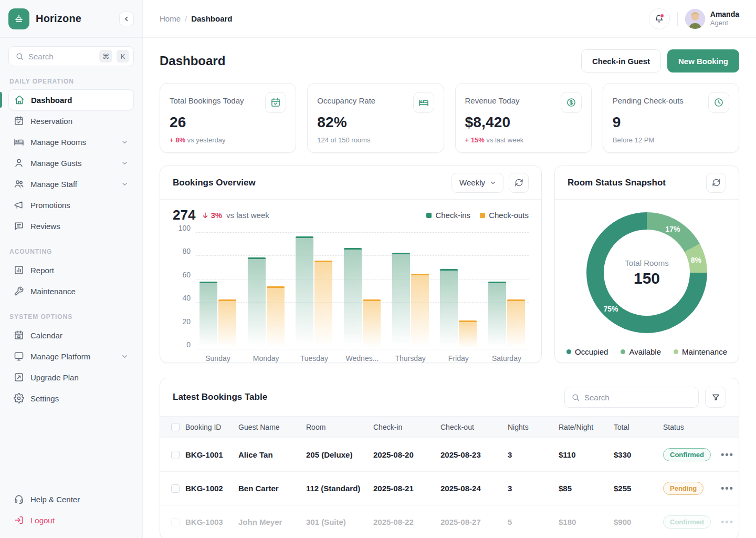 This screenshot has height=538, width=756. What do you see at coordinates (71, 270) in the screenshot?
I see `sidebar-item-report: Report` at bounding box center [71, 270].